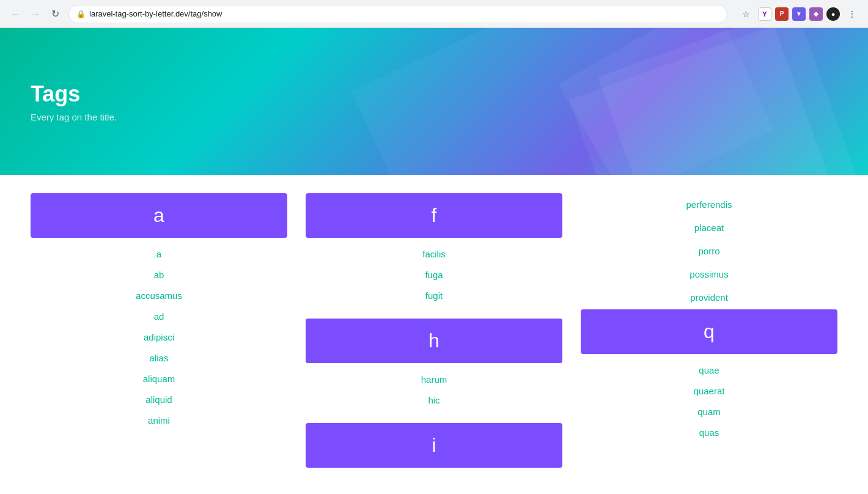  What do you see at coordinates (709, 402) in the screenshot?
I see `tag-list-q: quae quaerat quam quas` at bounding box center [709, 402].